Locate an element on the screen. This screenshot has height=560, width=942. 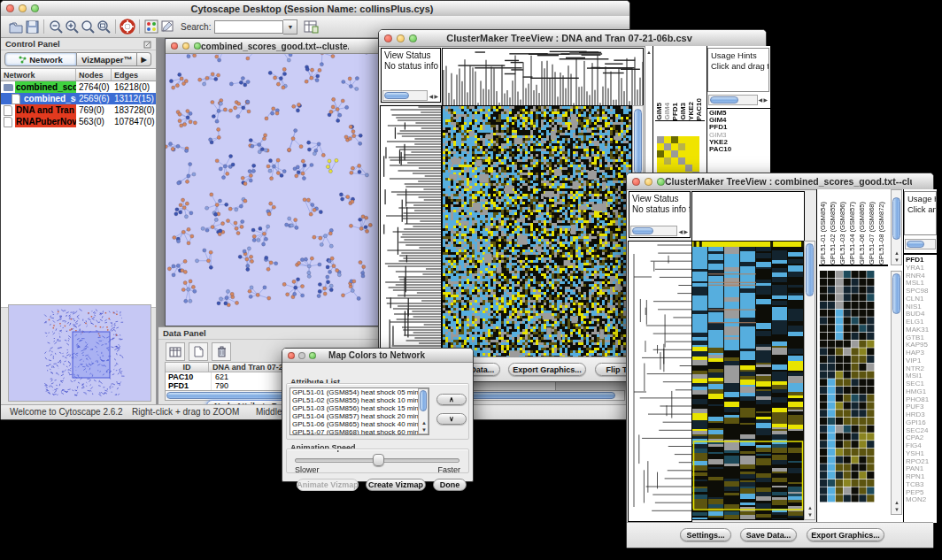
column-label: GPL51-02 (GSM855) is located at coordinates (834, 234).